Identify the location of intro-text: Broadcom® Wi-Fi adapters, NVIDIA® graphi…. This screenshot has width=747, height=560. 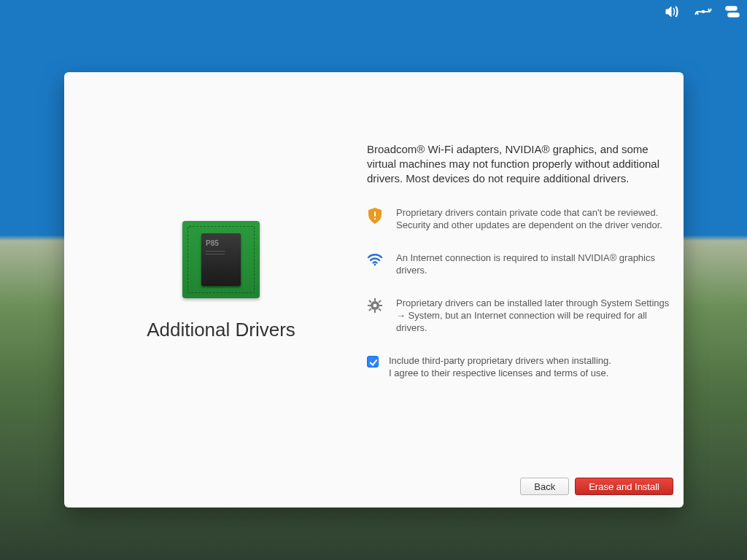
(519, 163).